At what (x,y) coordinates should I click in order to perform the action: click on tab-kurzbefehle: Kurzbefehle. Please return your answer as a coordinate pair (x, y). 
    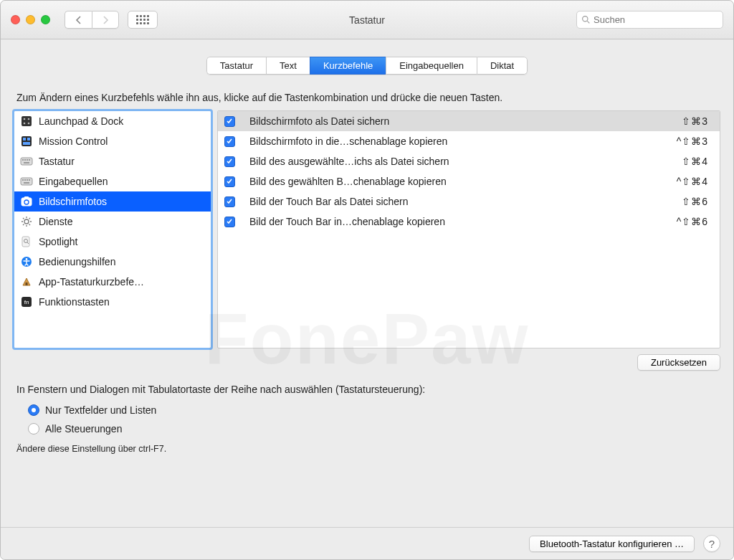
    Looking at the image, I should click on (348, 66).